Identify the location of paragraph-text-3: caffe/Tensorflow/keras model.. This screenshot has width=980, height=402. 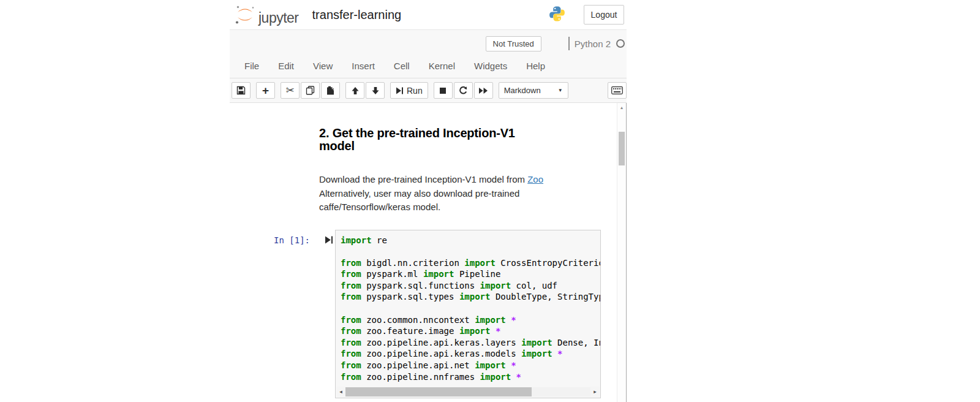
(380, 207).